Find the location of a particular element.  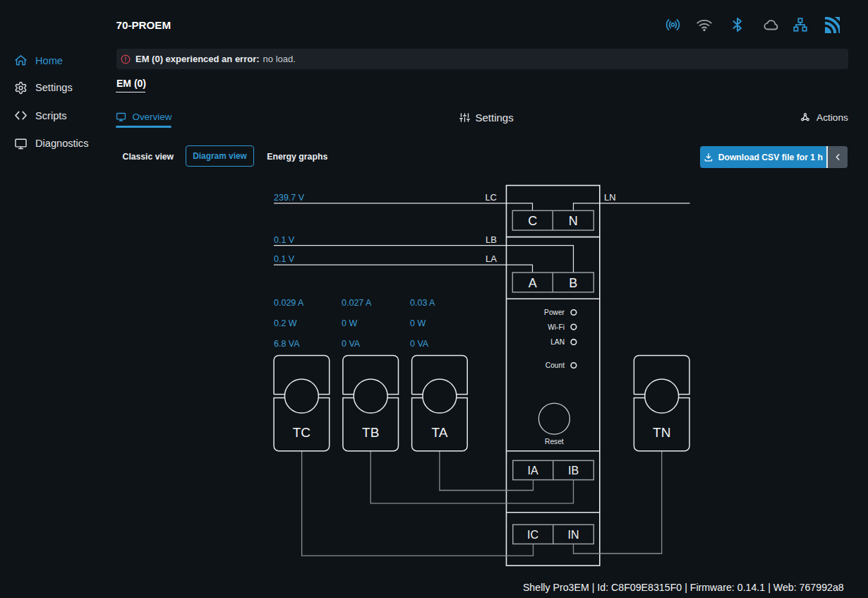

svg-text: TB is located at coordinates (370, 432).